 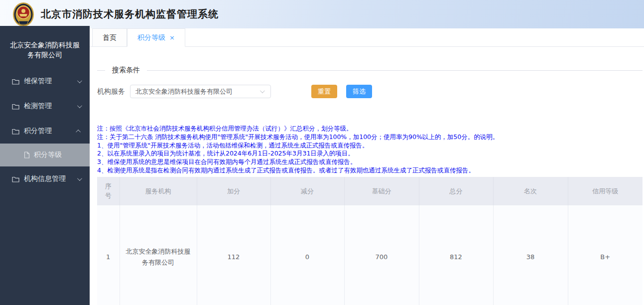 I want to click on app-header: 北京市消防技术服务机构监督管理系统, so click(x=322, y=14).